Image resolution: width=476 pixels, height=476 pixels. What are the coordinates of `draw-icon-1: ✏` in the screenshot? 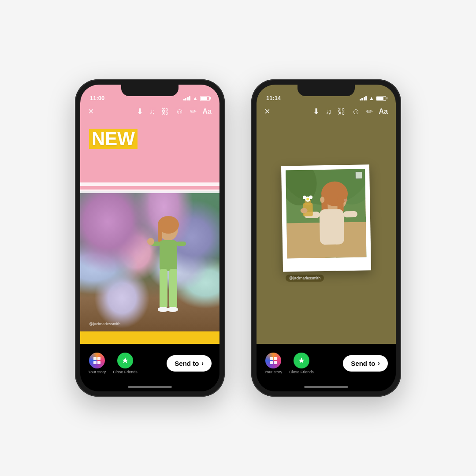 It's located at (193, 112).